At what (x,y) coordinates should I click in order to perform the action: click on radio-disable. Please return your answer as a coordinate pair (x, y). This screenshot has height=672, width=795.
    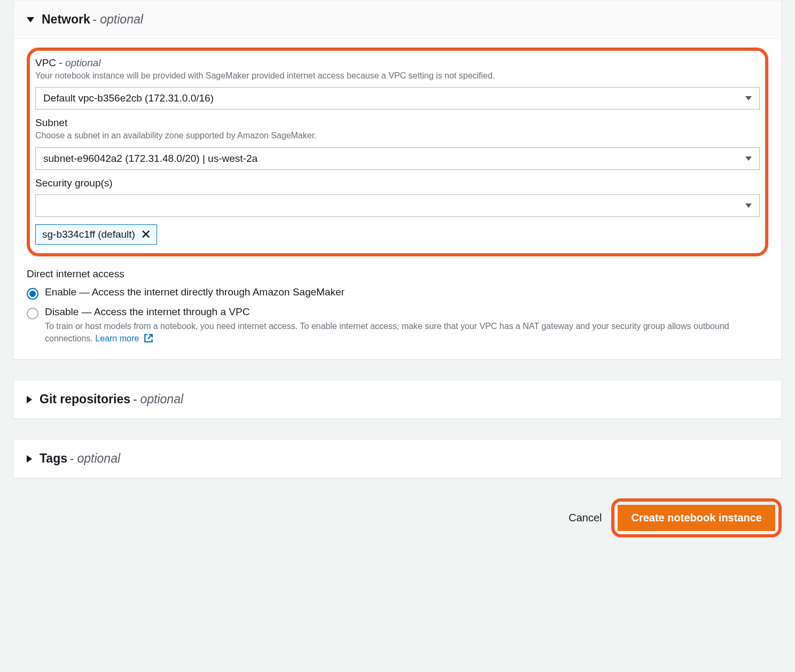
    Looking at the image, I should click on (33, 314).